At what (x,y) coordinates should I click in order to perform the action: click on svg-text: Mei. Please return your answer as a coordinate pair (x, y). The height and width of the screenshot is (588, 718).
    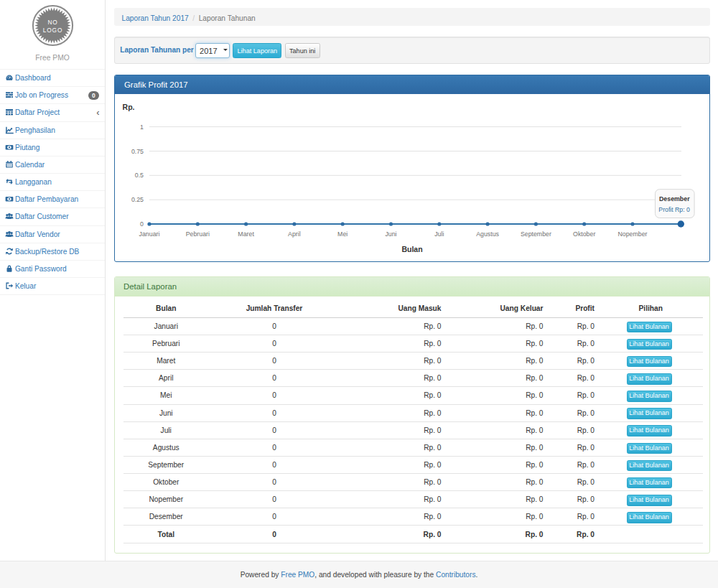
    Looking at the image, I should click on (342, 233).